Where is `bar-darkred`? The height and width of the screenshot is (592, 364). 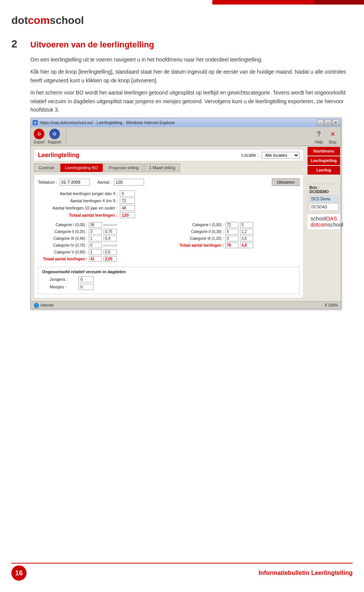 bar-darkred is located at coordinates (339, 2).